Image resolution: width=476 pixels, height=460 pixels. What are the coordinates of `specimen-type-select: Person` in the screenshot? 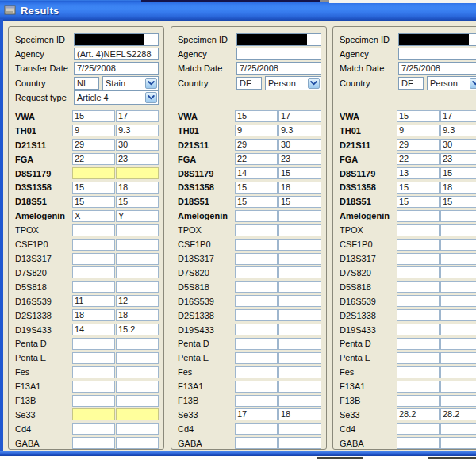 It's located at (451, 83).